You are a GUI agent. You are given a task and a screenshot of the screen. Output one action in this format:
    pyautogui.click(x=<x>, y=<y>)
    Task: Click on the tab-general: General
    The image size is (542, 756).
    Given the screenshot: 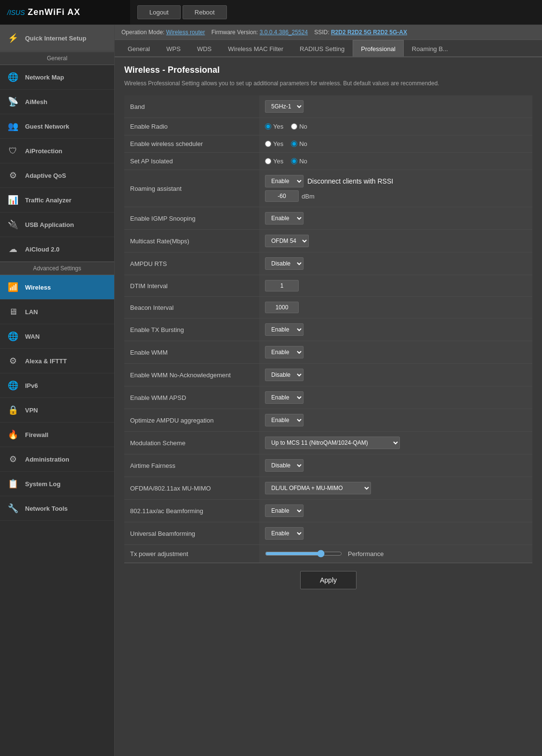 What is the action you would take?
    pyautogui.click(x=139, y=49)
    